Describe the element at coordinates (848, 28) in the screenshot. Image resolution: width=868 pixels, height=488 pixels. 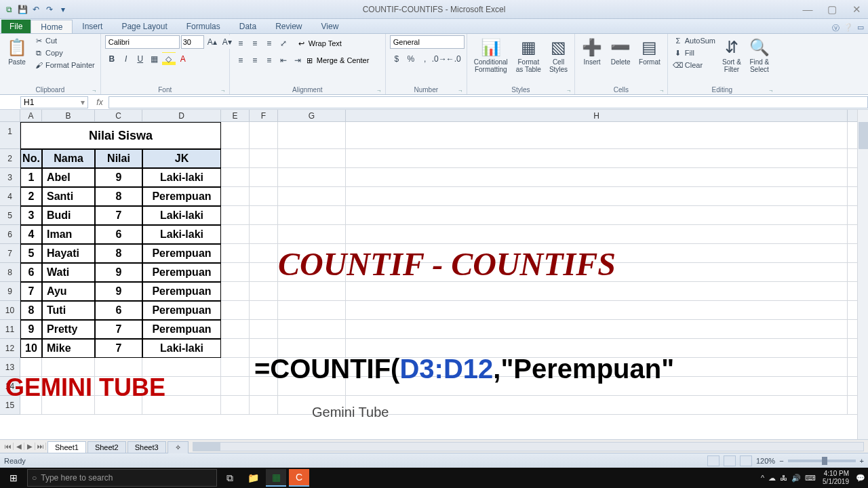
I see `help-icon: ❔` at that location.